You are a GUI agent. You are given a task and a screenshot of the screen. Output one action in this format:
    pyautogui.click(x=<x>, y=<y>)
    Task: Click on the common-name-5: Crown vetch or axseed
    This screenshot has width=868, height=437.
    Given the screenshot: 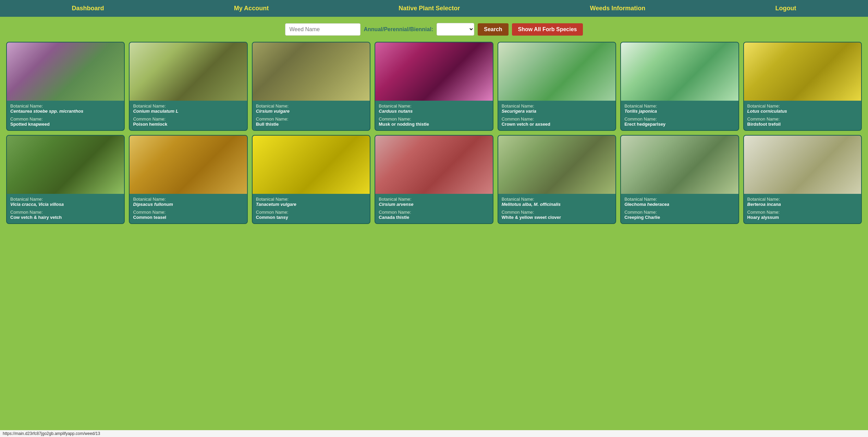 What is the action you would take?
    pyautogui.click(x=557, y=124)
    